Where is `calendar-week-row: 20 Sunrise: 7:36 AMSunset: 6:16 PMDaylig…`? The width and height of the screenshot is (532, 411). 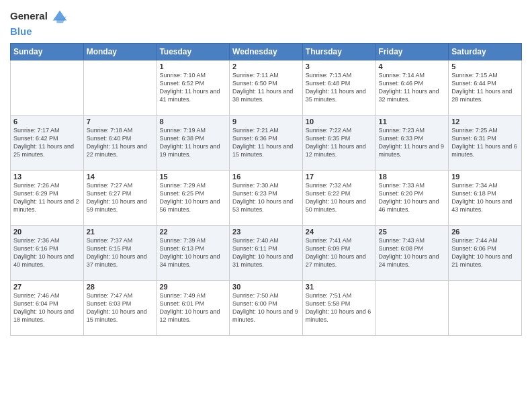
calendar-week-row: 20 Sunrise: 7:36 AMSunset: 6:16 PMDaylig… is located at coordinates (266, 253).